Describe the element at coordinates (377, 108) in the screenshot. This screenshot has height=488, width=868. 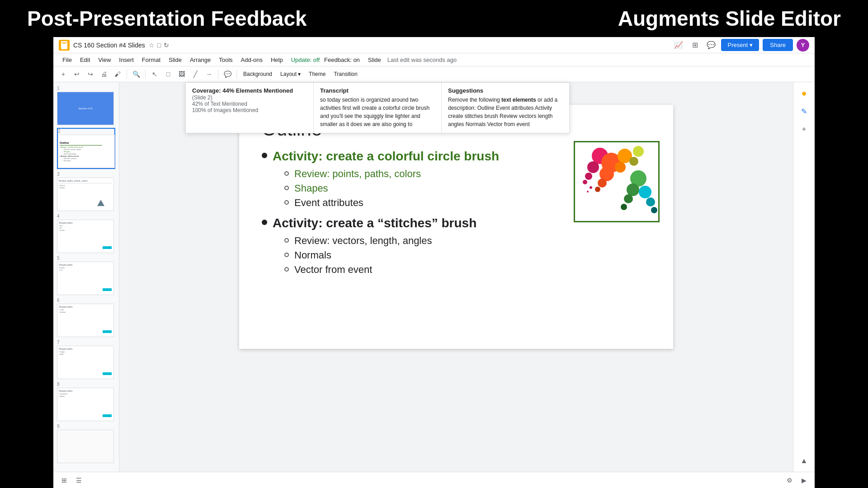
I see `feedback-popup: Coverage: 44% Elements Mentioned (Slide …` at that location.